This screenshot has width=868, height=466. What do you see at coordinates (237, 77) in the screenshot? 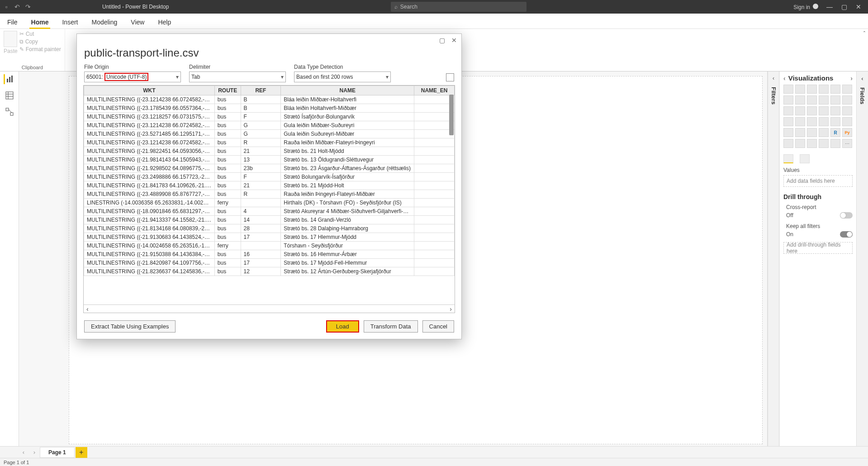
I see `delimiter-select: Tab ▾` at bounding box center [237, 77].